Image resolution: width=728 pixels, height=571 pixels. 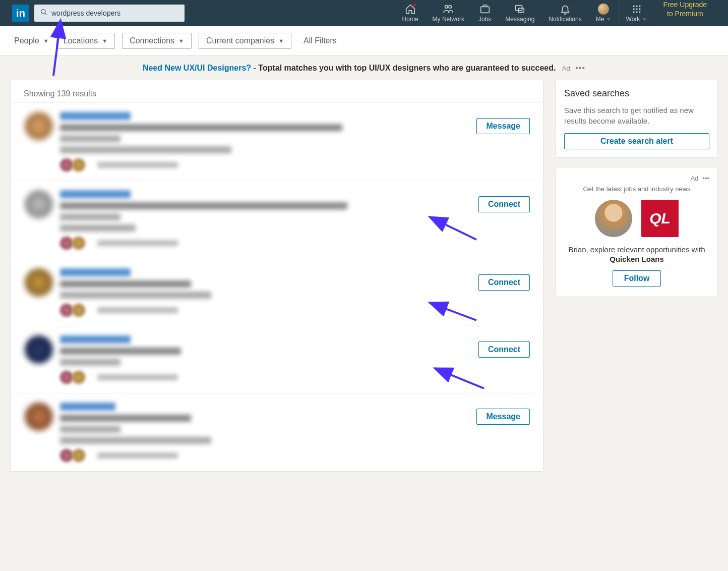 I want to click on all-filters: All Filters, so click(x=320, y=41).